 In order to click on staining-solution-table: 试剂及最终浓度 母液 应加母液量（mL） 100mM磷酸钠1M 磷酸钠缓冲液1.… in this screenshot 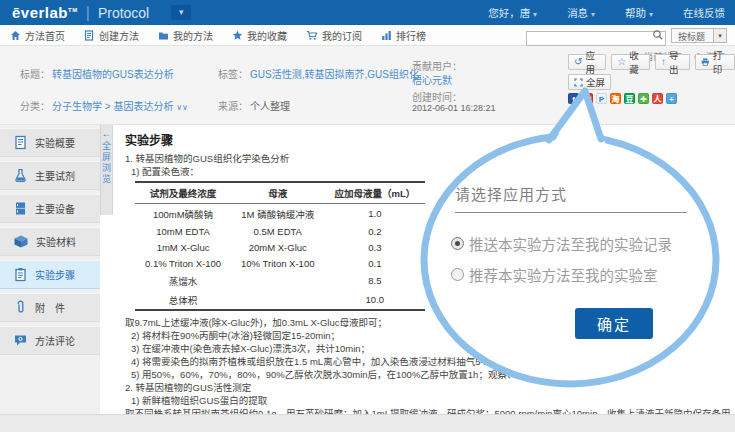, I will do `click(280, 246)`.